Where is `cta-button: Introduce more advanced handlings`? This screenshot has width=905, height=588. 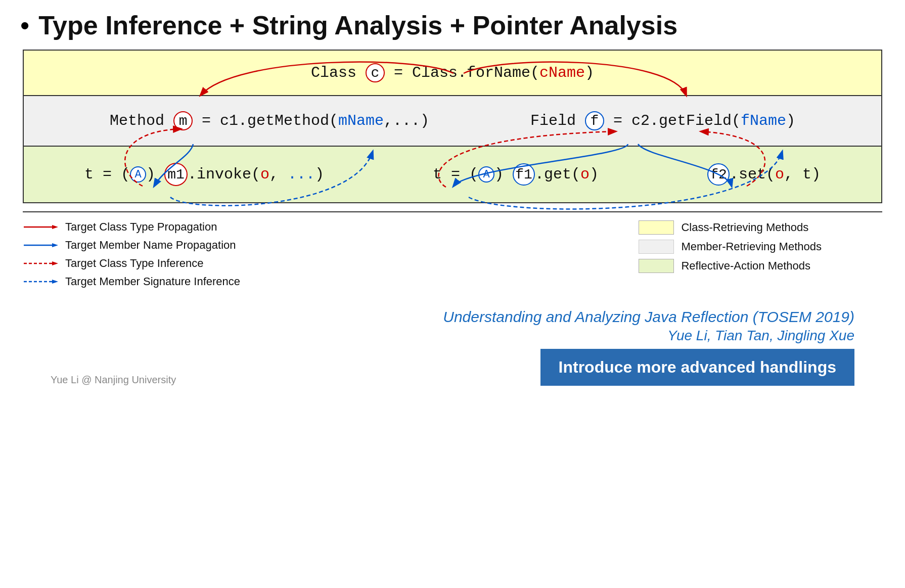
cta-button: Introduce more advanced handlings is located at coordinates (698, 367).